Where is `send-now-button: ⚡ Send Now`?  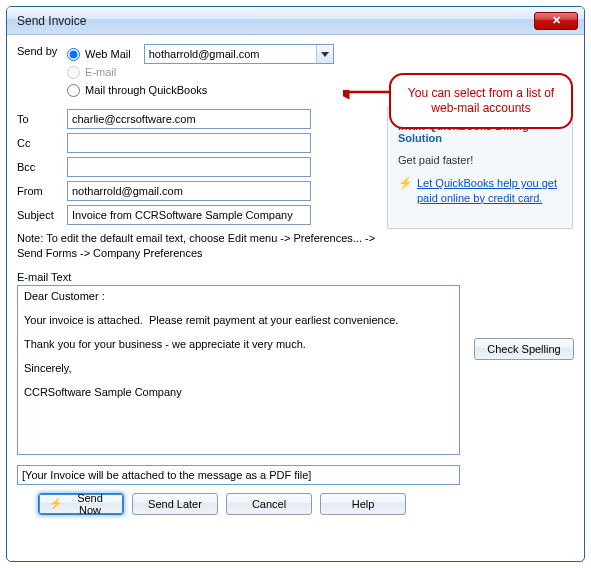 send-now-button: ⚡ Send Now is located at coordinates (81, 504).